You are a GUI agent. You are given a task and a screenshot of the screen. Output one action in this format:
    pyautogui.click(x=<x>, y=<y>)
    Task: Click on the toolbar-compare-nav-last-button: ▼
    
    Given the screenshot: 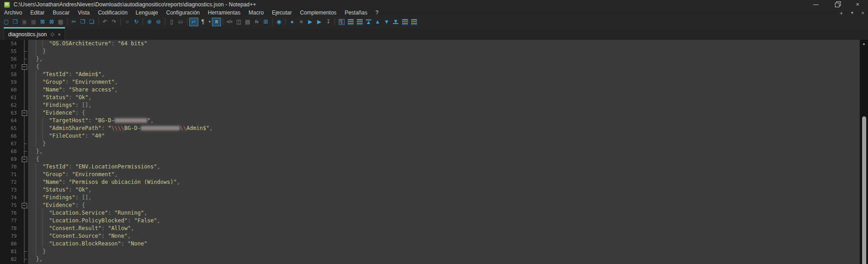 What is the action you would take?
    pyautogui.click(x=396, y=22)
    